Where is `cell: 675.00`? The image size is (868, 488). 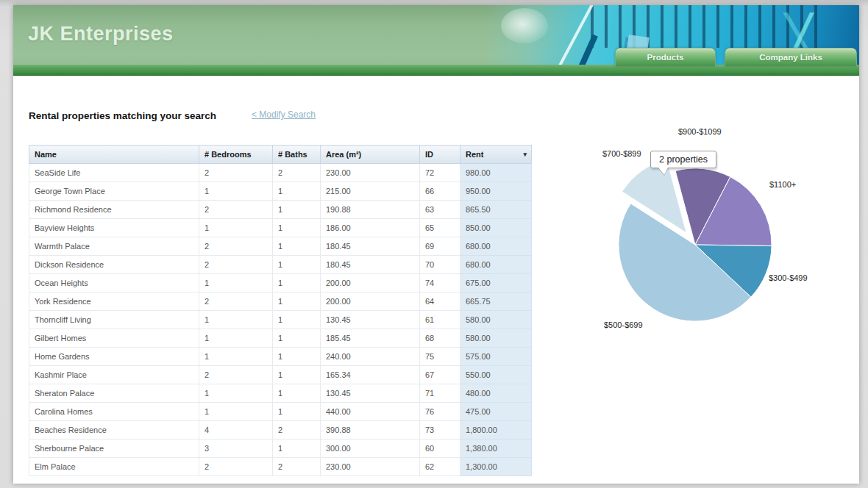 cell: 675.00 is located at coordinates (496, 284).